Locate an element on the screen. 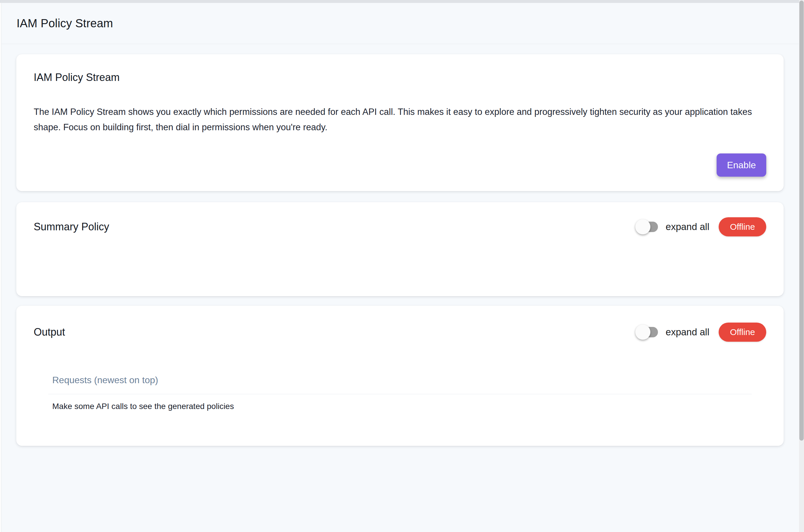 The width and height of the screenshot is (804, 532). requests-empty-message: Make some API calls to see the generated… is located at coordinates (400, 406).